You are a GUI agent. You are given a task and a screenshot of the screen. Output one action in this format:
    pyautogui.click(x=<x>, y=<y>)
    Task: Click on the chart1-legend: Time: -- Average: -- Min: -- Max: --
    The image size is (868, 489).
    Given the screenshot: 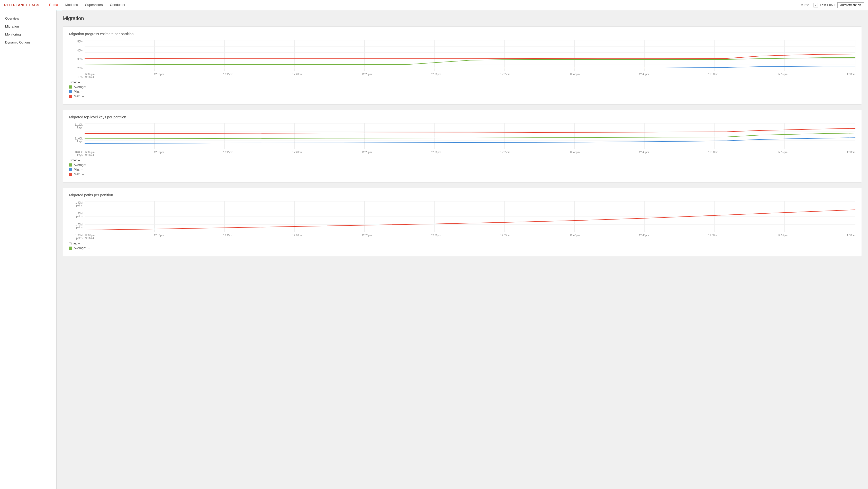 What is the action you would take?
    pyautogui.click(x=462, y=89)
    